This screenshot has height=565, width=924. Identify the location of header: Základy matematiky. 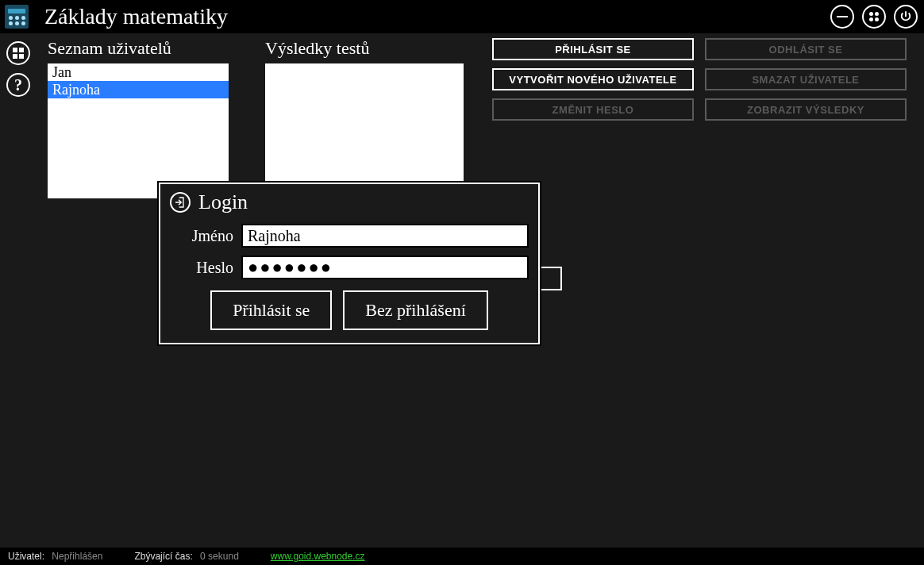
(462, 17).